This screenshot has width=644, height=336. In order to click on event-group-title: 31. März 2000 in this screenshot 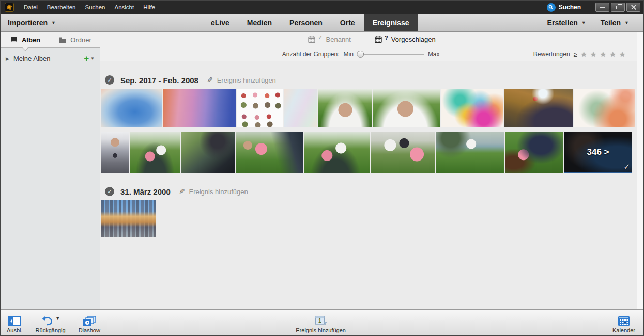, I will do `click(146, 192)`.